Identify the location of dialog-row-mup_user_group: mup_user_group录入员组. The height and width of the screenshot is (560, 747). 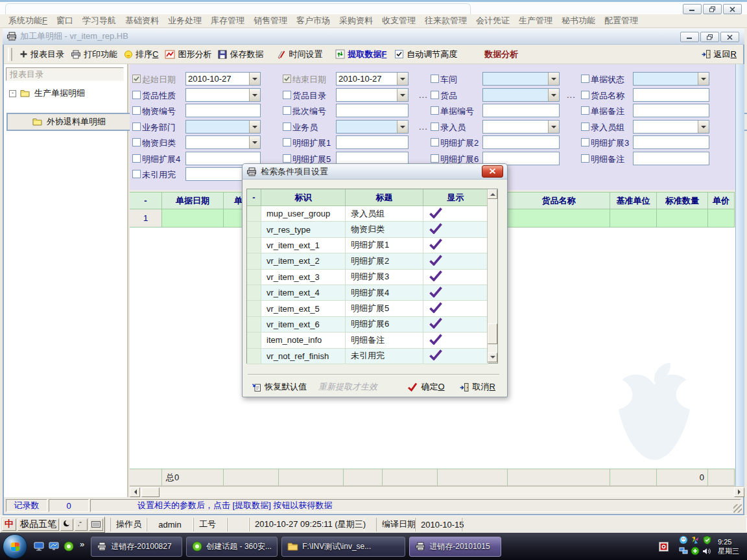
(372, 214).